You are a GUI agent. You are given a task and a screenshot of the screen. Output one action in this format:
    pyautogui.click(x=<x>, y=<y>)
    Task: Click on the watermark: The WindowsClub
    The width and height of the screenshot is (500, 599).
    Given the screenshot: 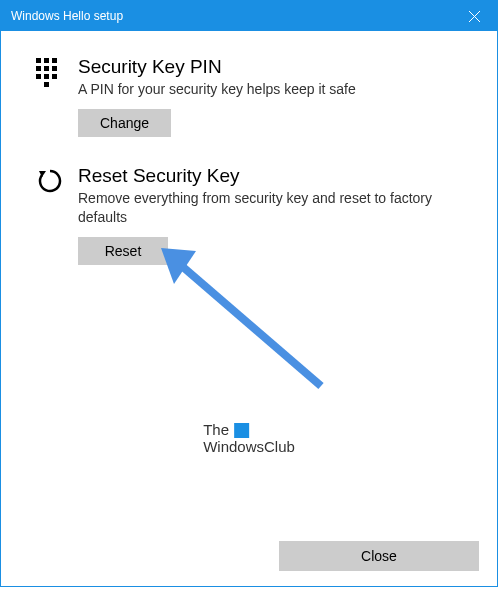 What is the action you would take?
    pyautogui.click(x=249, y=438)
    